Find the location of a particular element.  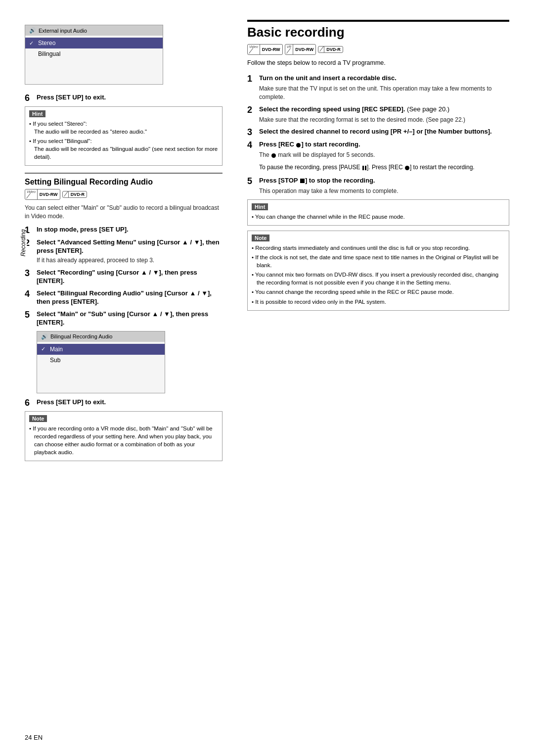

r-step5-num: 5 is located at coordinates (252, 181).